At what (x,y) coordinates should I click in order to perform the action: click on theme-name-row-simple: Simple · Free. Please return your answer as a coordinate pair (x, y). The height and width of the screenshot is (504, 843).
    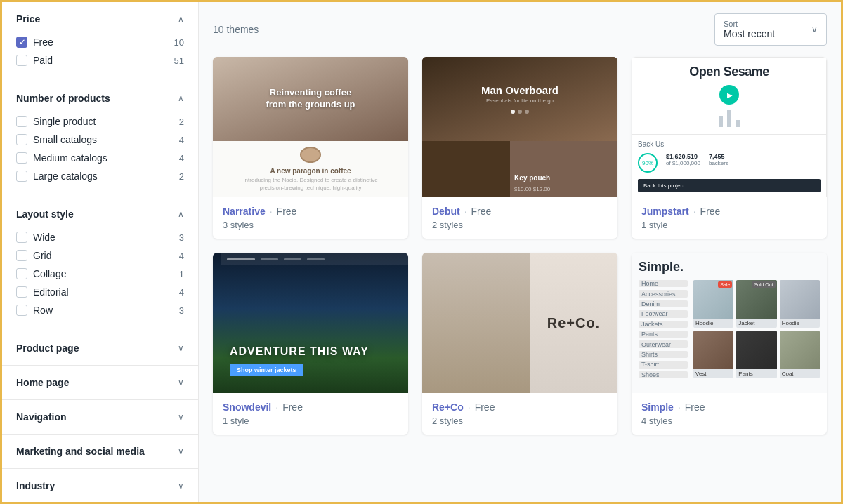
    Looking at the image, I should click on (729, 407).